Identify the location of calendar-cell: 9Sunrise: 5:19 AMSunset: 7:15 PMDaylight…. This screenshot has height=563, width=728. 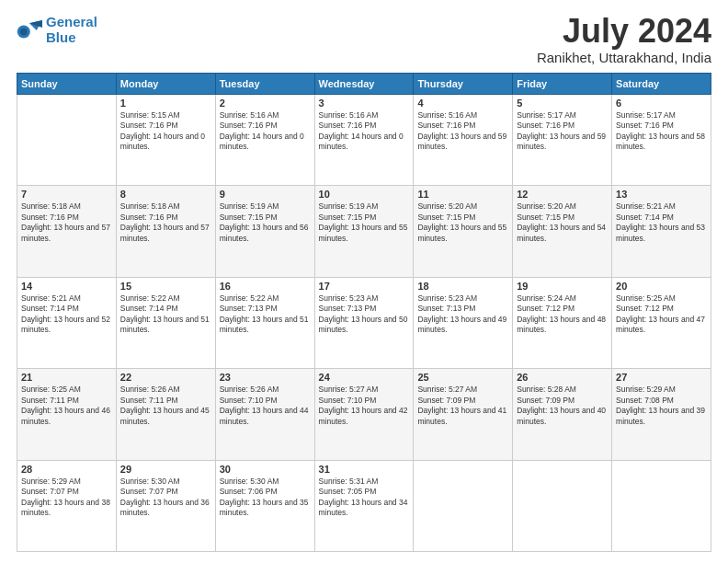
(265, 232).